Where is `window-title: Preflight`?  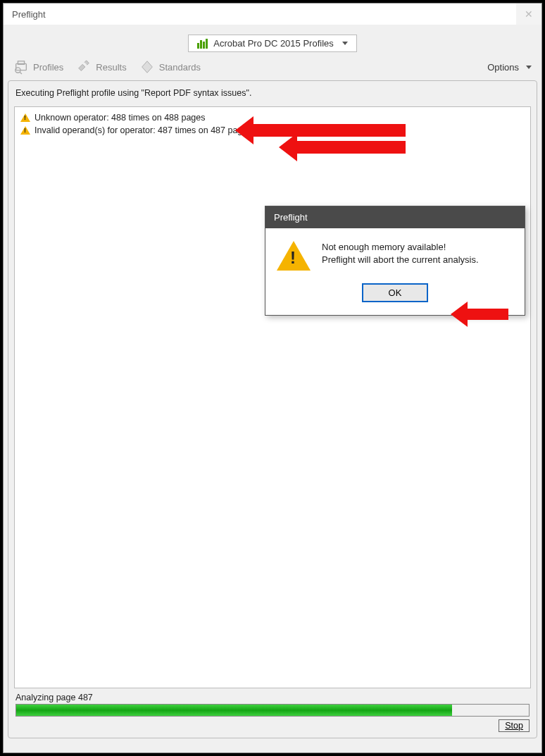 window-title: Preflight is located at coordinates (29, 14).